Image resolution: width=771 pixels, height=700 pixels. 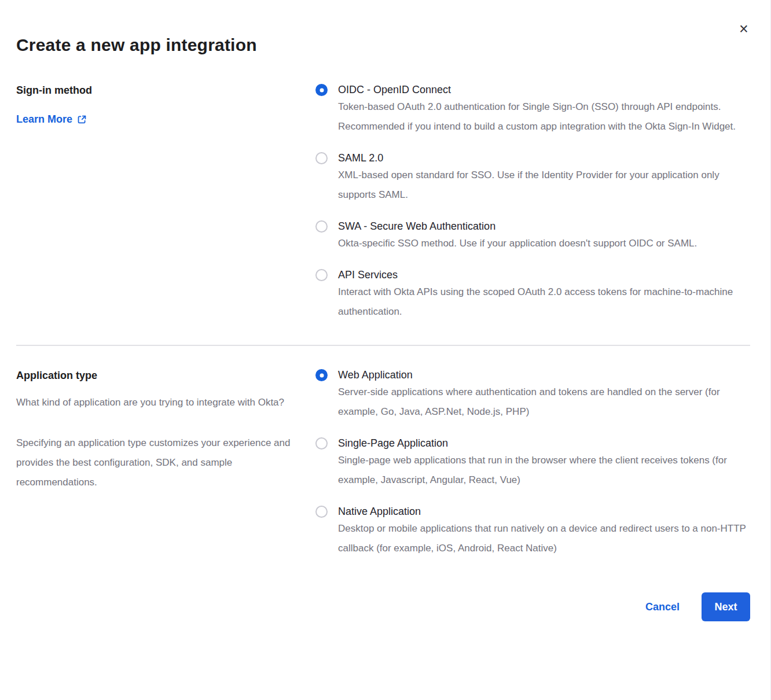 I want to click on apptype-option-web: Web Application Server-side applications…, so click(x=533, y=395).